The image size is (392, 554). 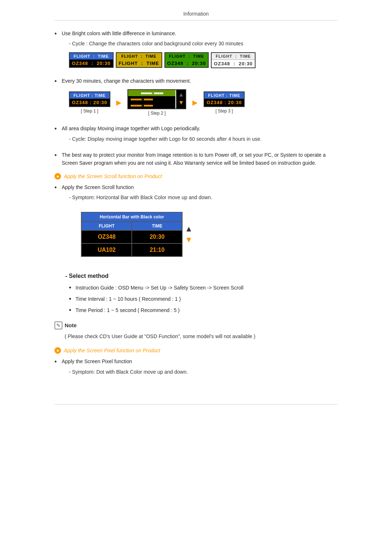 I want to click on step1-label: [ Step 1 ], so click(x=90, y=111).